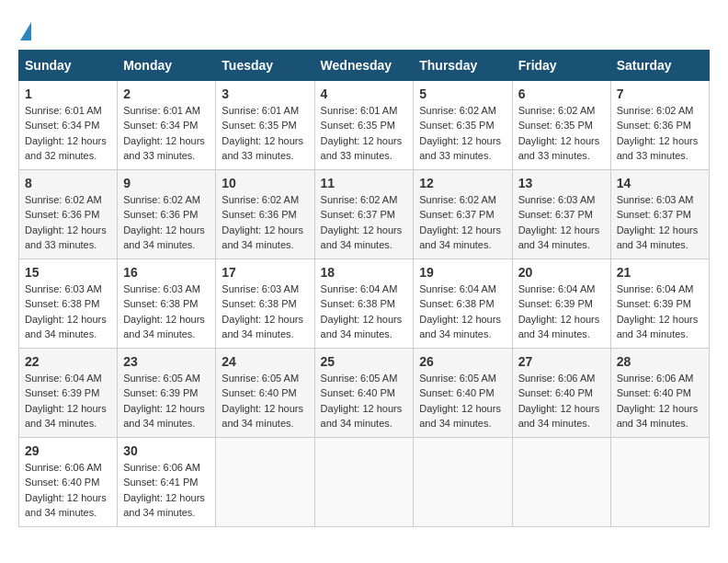  I want to click on calendar-cell: 15Sunrise: 6:03 AMSunset: 6:38 PMDayligh…, so click(68, 304).